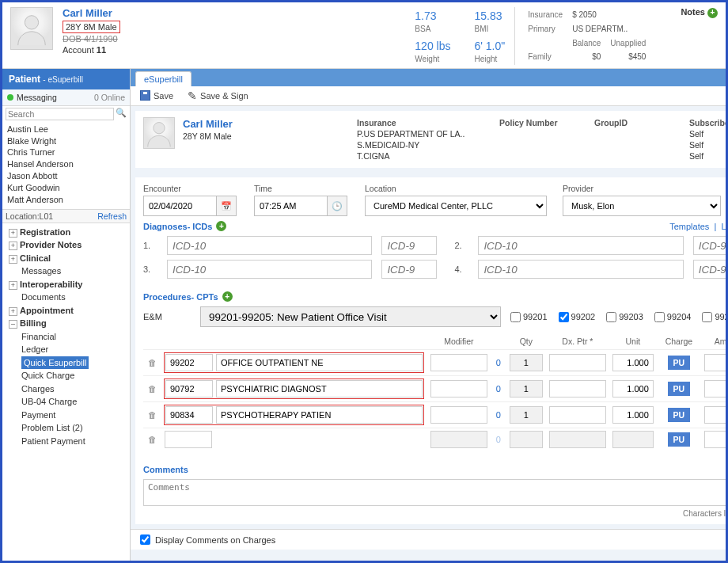 The image size is (728, 563). What do you see at coordinates (66, 130) in the screenshot?
I see `list-item: Austin Lee` at bounding box center [66, 130].